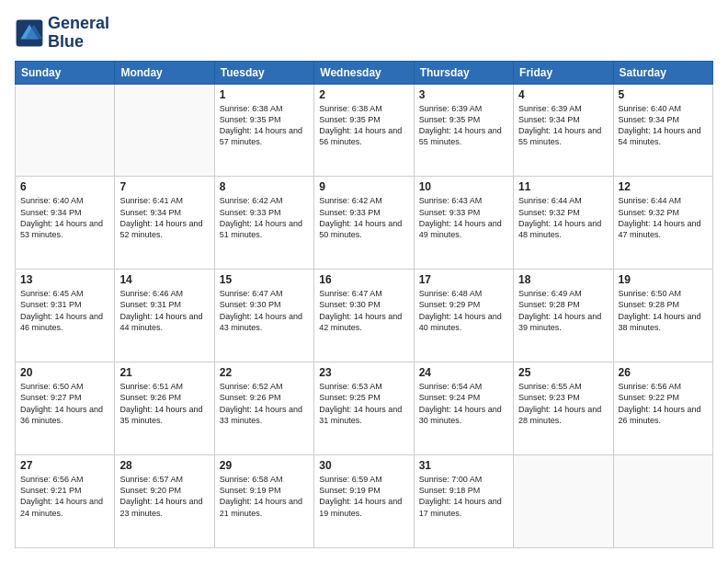 This screenshot has height=563, width=728. I want to click on calendar-cell: 5Sunrise: 6:40 AM Sunset: 9:34 PM Daylig…, so click(663, 131).